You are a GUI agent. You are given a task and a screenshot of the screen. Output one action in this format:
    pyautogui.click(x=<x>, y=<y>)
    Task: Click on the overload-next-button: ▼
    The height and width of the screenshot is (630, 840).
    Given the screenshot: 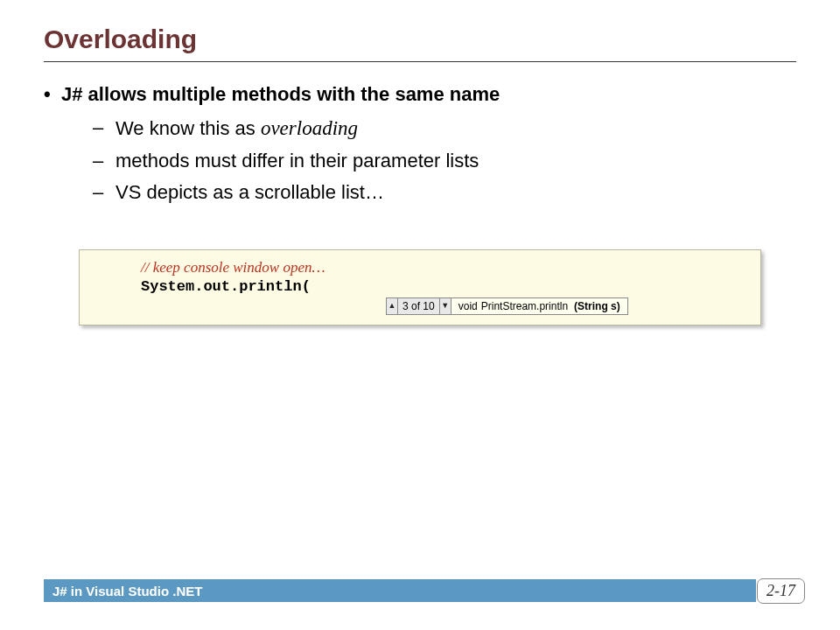 What is the action you would take?
    pyautogui.click(x=445, y=306)
    